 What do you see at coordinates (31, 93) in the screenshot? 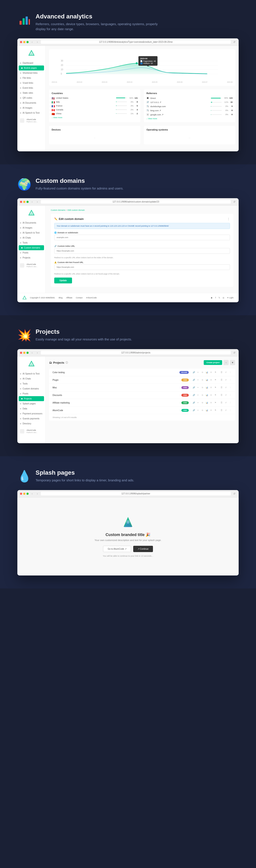
I see `sidebar-item-static: Static sites` at bounding box center [31, 93].